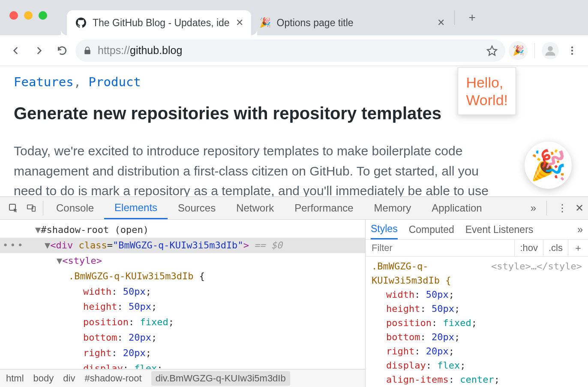 This screenshot has height=387, width=588. What do you see at coordinates (81, 23) in the screenshot?
I see `github-icon` at bounding box center [81, 23].